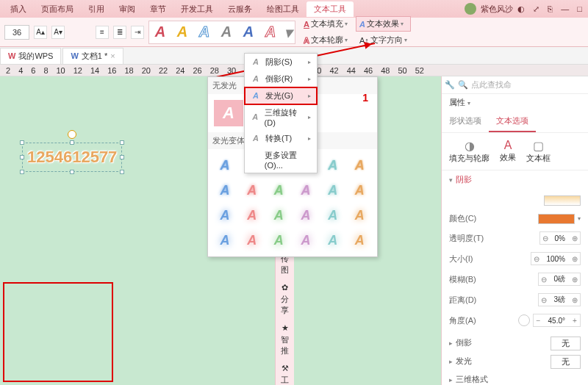 This screenshot has width=588, height=385. I want to click on menu-transform: A转换(T)▸, so click(281, 138).